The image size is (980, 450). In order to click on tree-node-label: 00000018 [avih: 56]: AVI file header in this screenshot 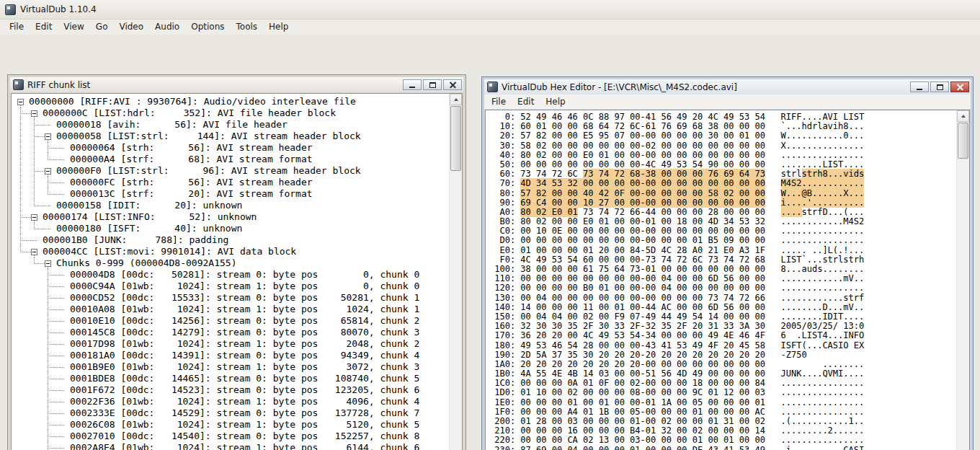, I will do `click(172, 125)`.